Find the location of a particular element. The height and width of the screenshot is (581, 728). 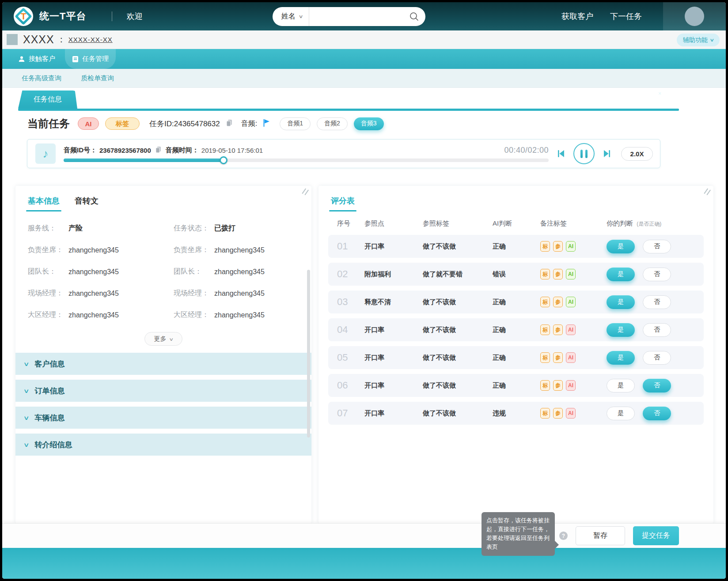

more-button: 更多 ∨ is located at coordinates (163, 339).